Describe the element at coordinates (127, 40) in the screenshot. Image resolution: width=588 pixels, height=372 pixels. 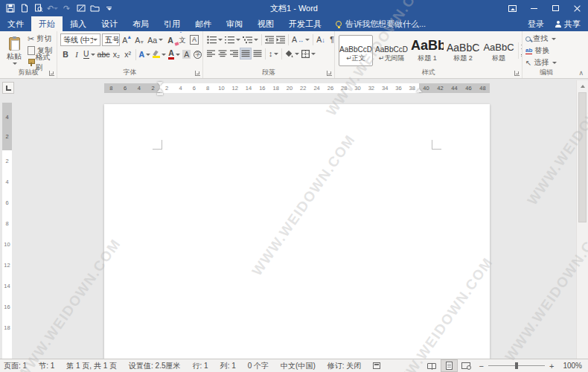
I see `grow-font-button: A▲` at that location.